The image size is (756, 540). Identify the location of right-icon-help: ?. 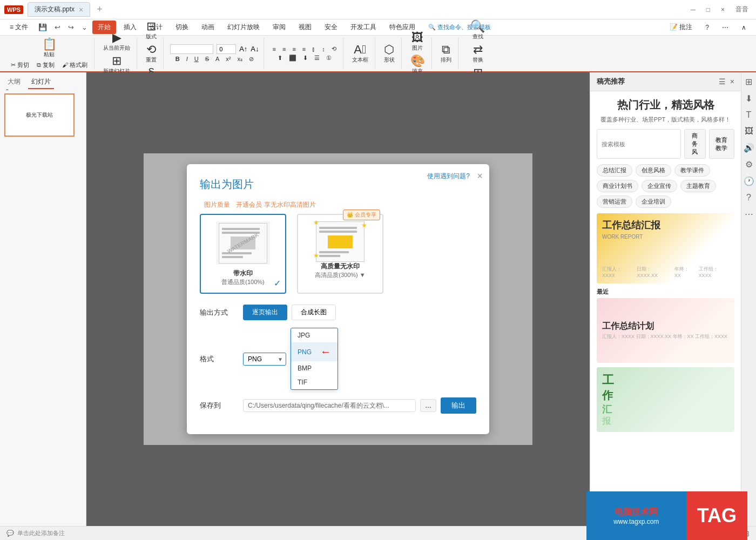
(748, 198).